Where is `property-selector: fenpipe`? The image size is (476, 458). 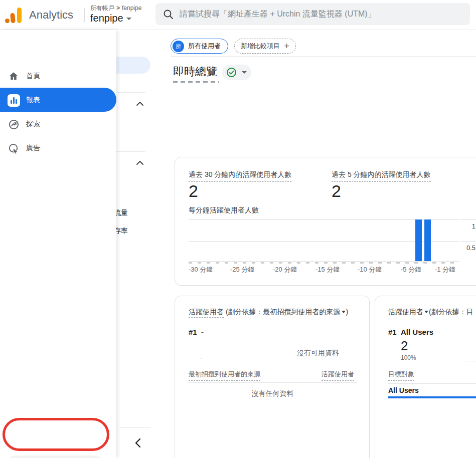 property-selector: fenpipe is located at coordinates (111, 18).